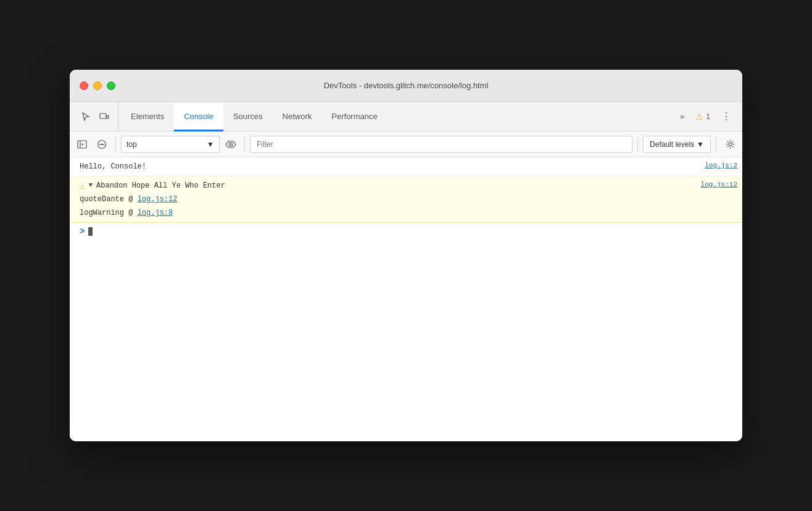 The height and width of the screenshot is (511, 812). What do you see at coordinates (408, 199) in the screenshot?
I see `stack-row-1-left: quoteDante @ log.js:12` at bounding box center [408, 199].